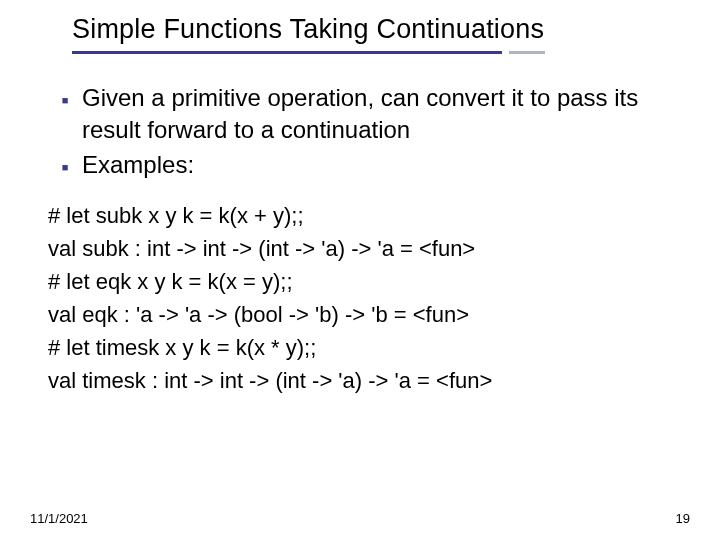 The image size is (720, 540). Describe the element at coordinates (683, 518) in the screenshot. I see `page-number: 19` at that location.